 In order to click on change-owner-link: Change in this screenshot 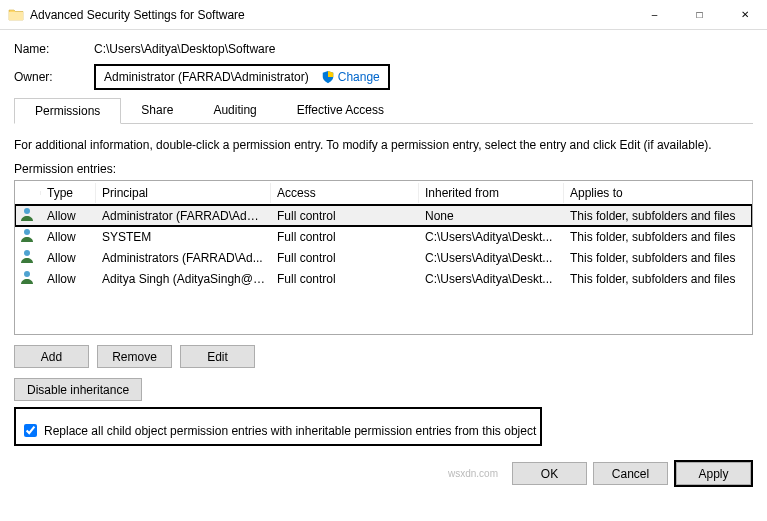, I will do `click(350, 77)`.